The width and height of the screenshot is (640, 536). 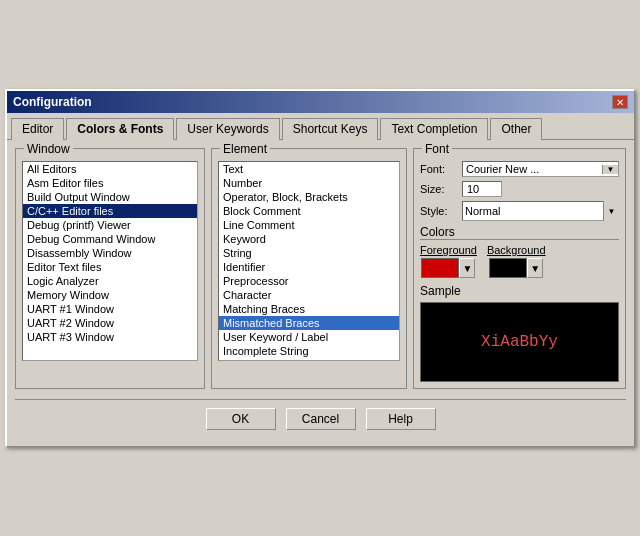 What do you see at coordinates (110, 281) in the screenshot?
I see `list-item: Logic Analyzer` at bounding box center [110, 281].